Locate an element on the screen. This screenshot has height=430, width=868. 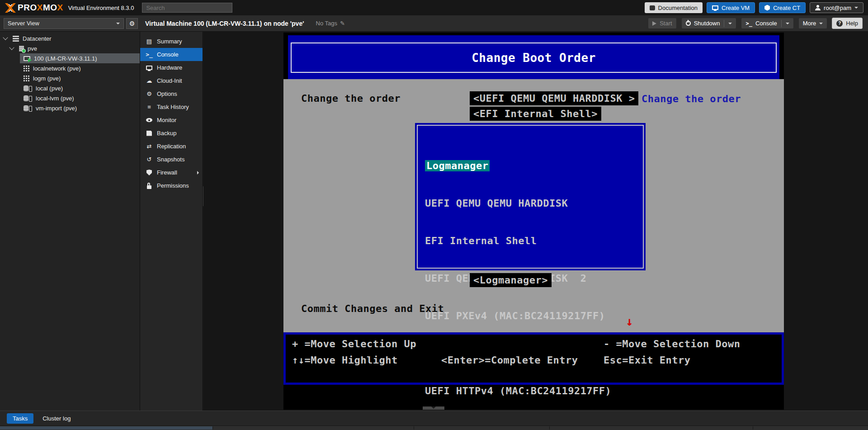
menu-item-replication: ⇄Replication is located at coordinates (171, 146).